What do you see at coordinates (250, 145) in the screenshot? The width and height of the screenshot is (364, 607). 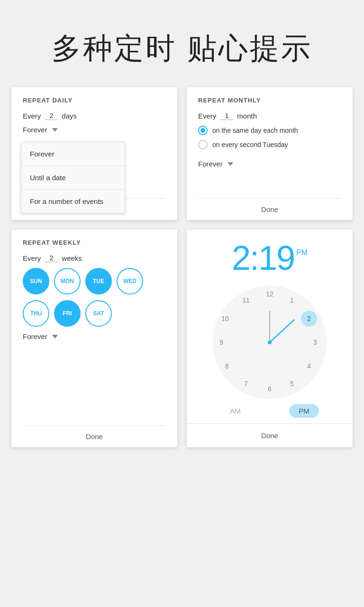 I see `repeat-monthly-option2-label: on every second Tuesday` at bounding box center [250, 145].